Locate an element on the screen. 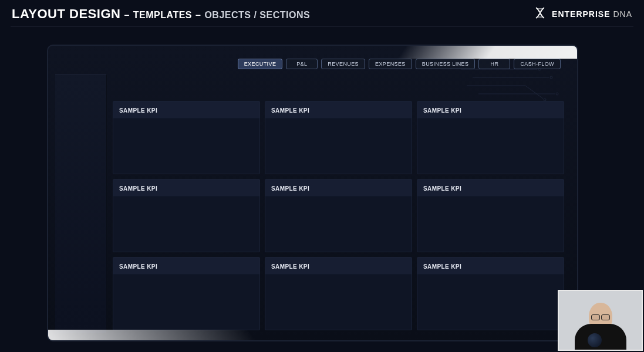 Image resolution: width=644 pixels, height=352 pixels. breadcrumb: LAYOUT DESIGN – TEMPLATES – OBJECTS / SE… is located at coordinates (161, 14).